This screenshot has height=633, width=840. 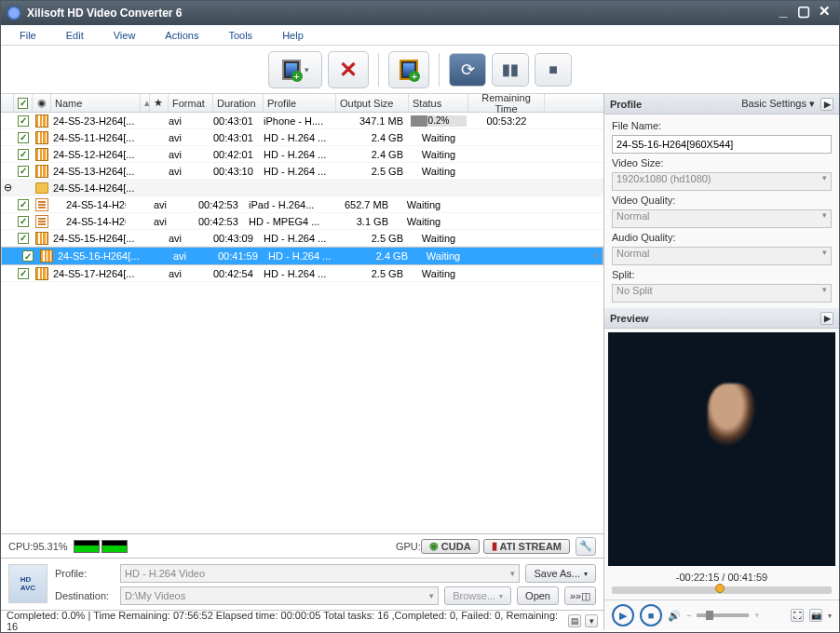 I want to click on add-file-button: +▾, so click(x=295, y=70).